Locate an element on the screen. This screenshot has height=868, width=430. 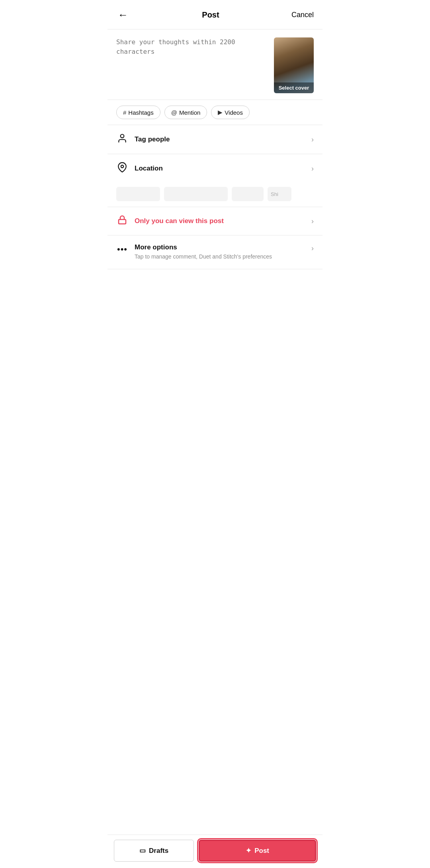
caption-input is located at coordinates (192, 61).